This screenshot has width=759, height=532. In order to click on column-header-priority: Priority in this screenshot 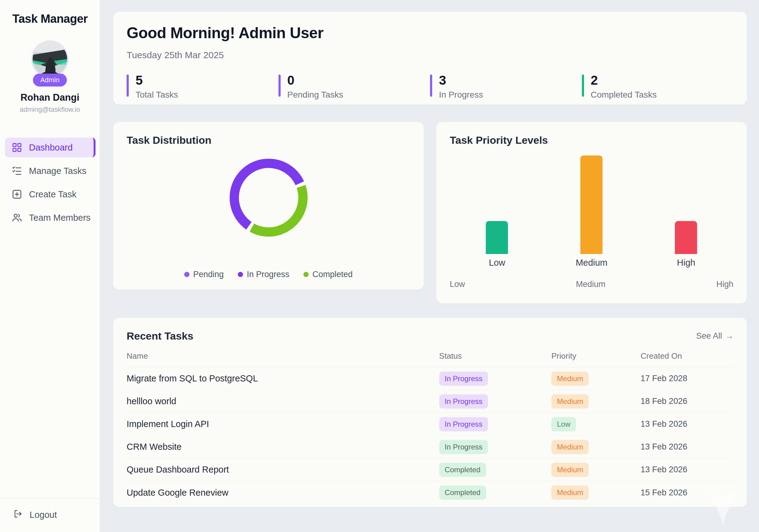, I will do `click(596, 356)`.